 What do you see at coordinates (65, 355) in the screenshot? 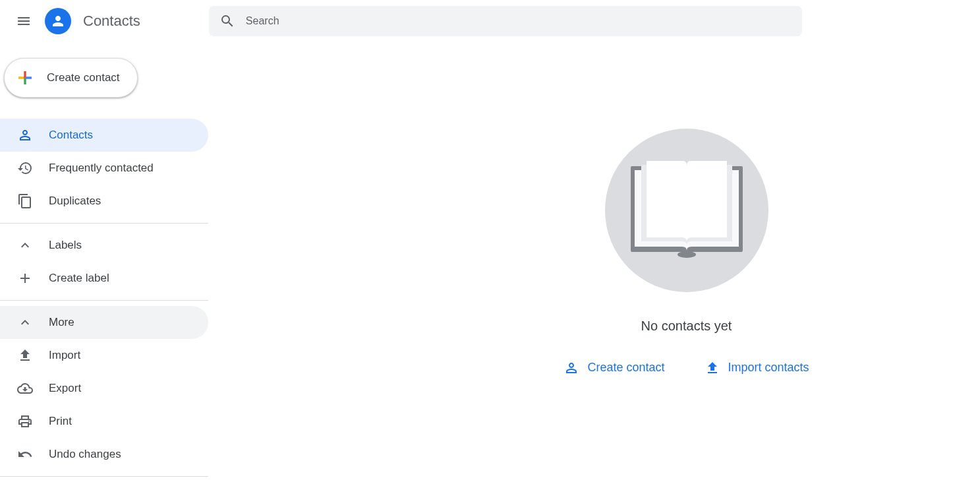
I see `sidebar-import-label: Import` at bounding box center [65, 355].